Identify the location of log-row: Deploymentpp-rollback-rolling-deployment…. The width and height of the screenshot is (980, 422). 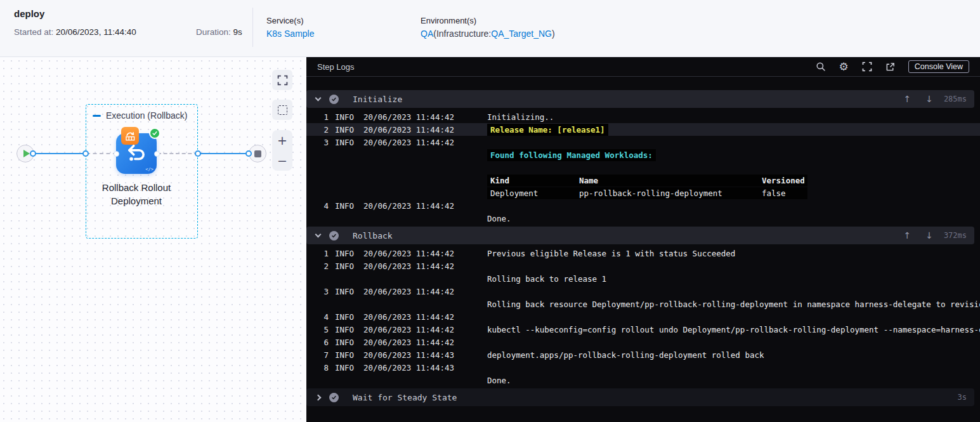
(643, 193).